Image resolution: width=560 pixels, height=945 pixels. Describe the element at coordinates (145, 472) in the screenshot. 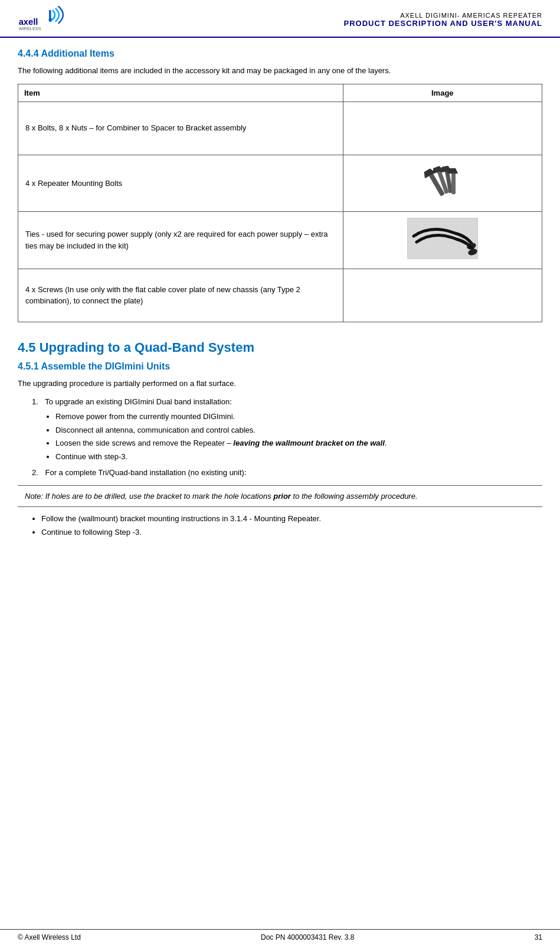

I see `list-text-2: For a complete Tri/Quad-band installatio…` at that location.